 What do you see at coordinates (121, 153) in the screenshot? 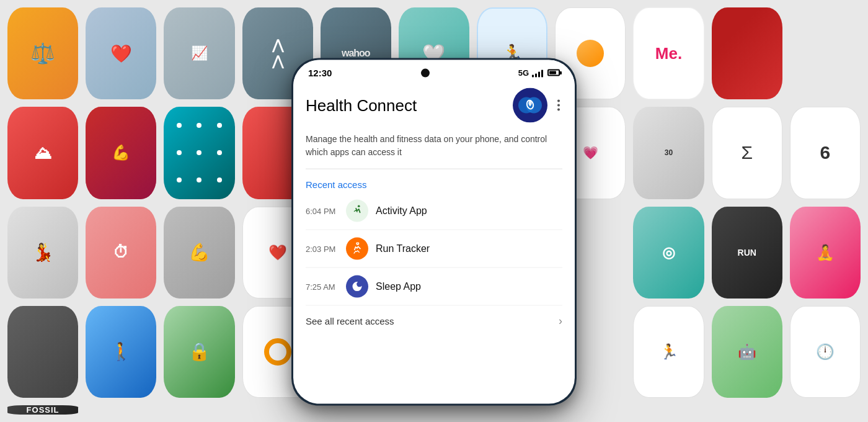
I see `app-icon-workout: 💪` at bounding box center [121, 153].